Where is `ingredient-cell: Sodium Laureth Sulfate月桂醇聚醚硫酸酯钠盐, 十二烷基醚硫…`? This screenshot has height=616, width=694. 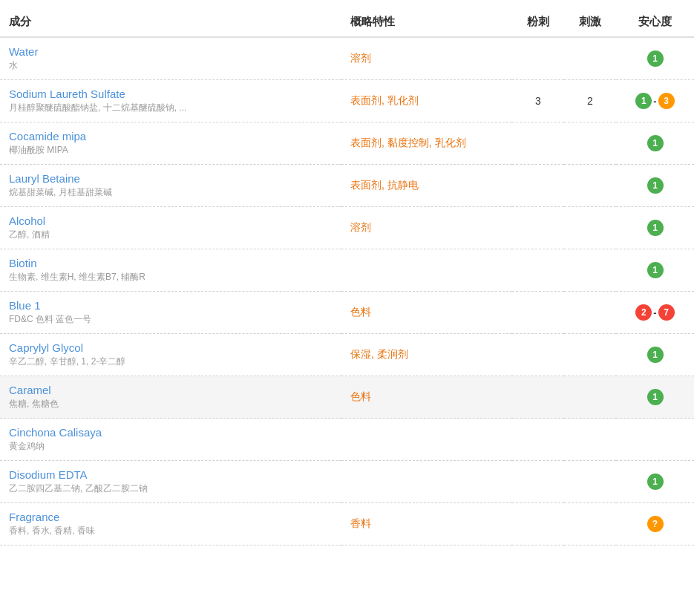 ingredient-cell: Sodium Laureth Sulfate月桂醇聚醚硫酸酯钠盐, 十二烷基醚硫… is located at coordinates (171, 101).